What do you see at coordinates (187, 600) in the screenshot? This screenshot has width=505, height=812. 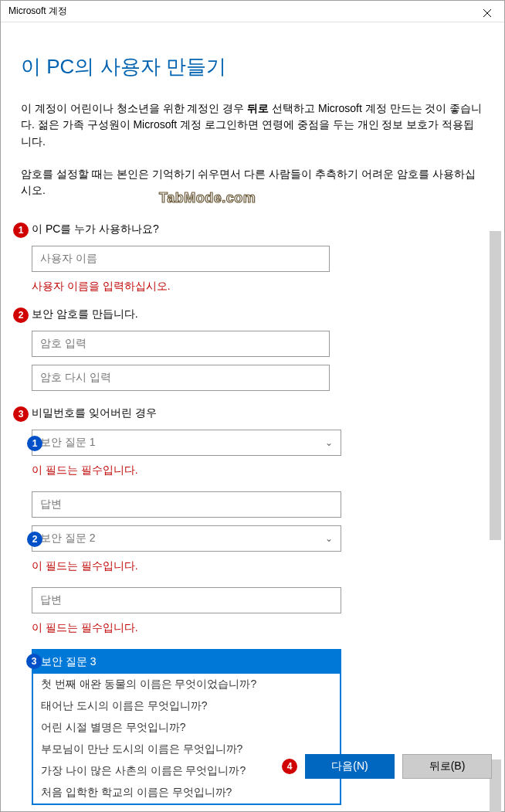 I see `answer-2-input: 답변` at bounding box center [187, 600].